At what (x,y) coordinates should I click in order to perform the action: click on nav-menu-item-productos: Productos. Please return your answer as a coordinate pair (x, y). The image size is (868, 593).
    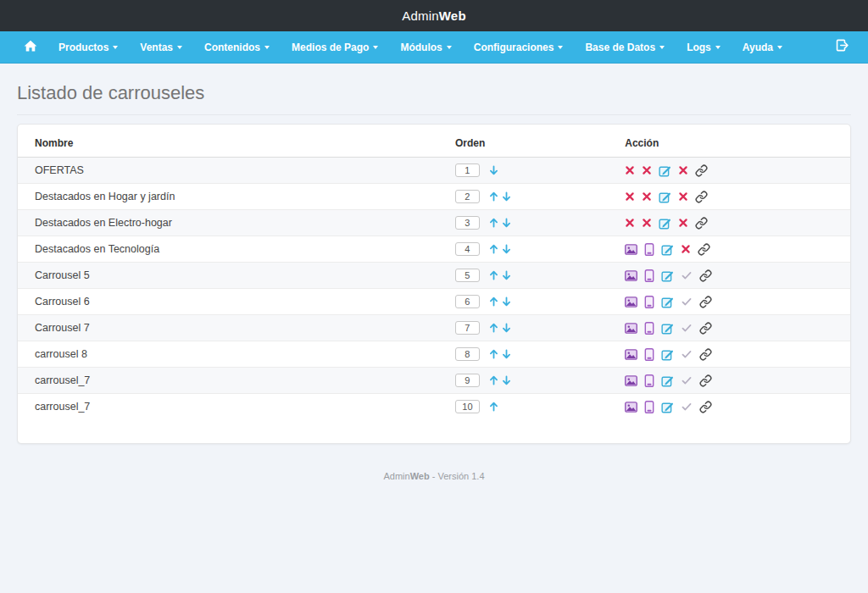
    Looking at the image, I should click on (88, 47).